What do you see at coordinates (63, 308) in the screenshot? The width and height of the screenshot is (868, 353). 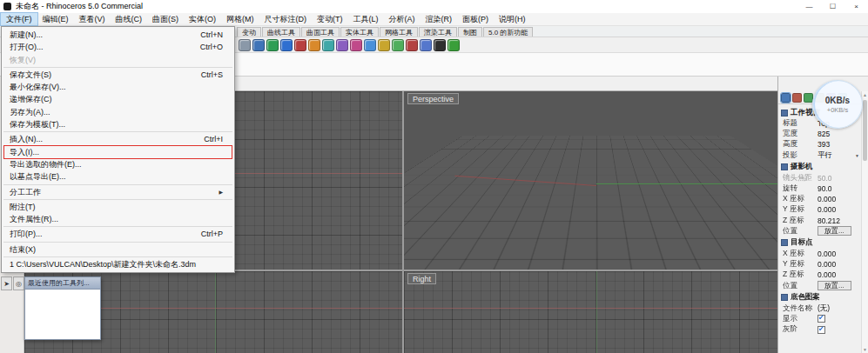 I see `recent-tools-floating-toolbar: 最近使用的工具列...` at bounding box center [63, 308].